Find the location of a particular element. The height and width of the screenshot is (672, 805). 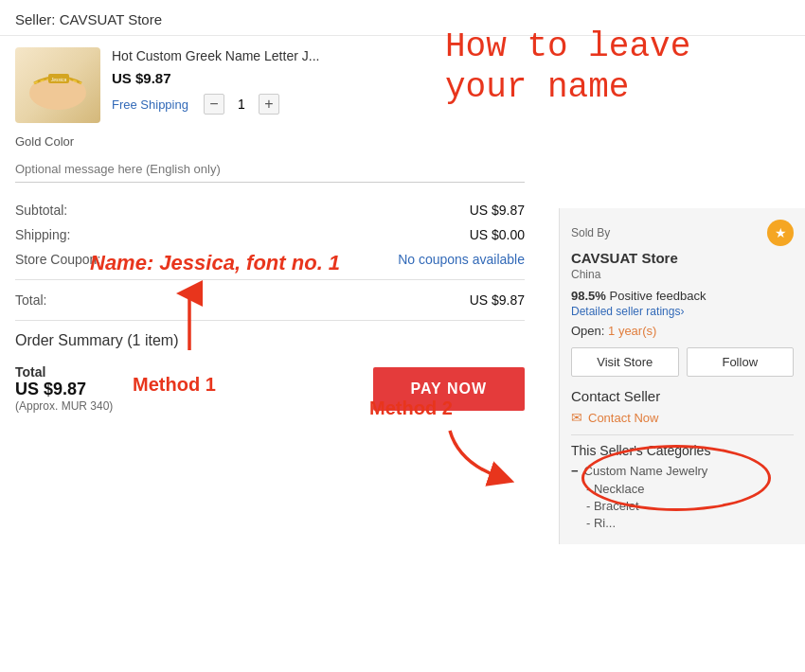

order-total-label: Total is located at coordinates (64, 372).